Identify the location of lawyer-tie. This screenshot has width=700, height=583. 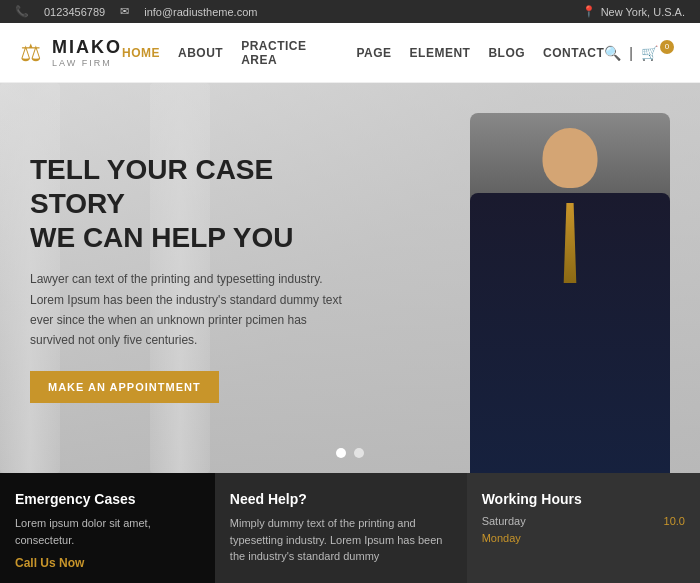
(570, 243).